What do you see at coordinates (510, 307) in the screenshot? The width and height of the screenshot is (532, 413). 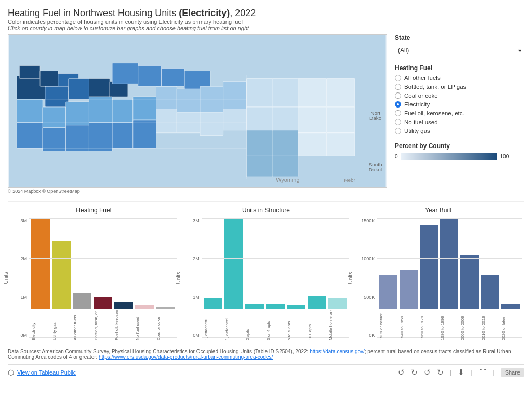 I see `bar-2020-later` at bounding box center [510, 307].